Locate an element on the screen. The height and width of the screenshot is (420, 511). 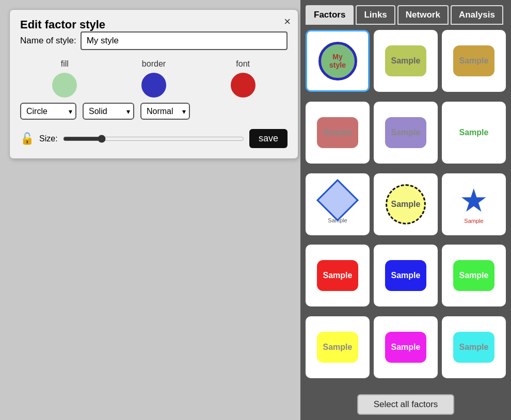
tab-network: Network is located at coordinates (423, 15).